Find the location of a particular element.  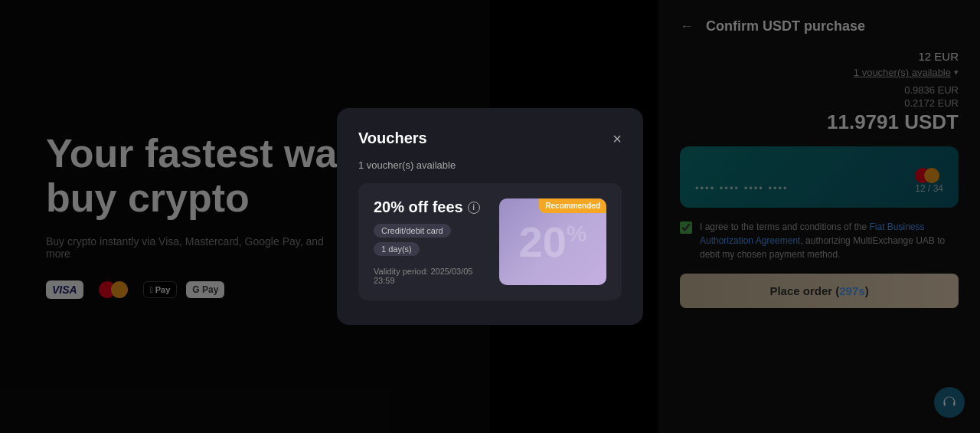

modal-title: Vouchers is located at coordinates (393, 138).